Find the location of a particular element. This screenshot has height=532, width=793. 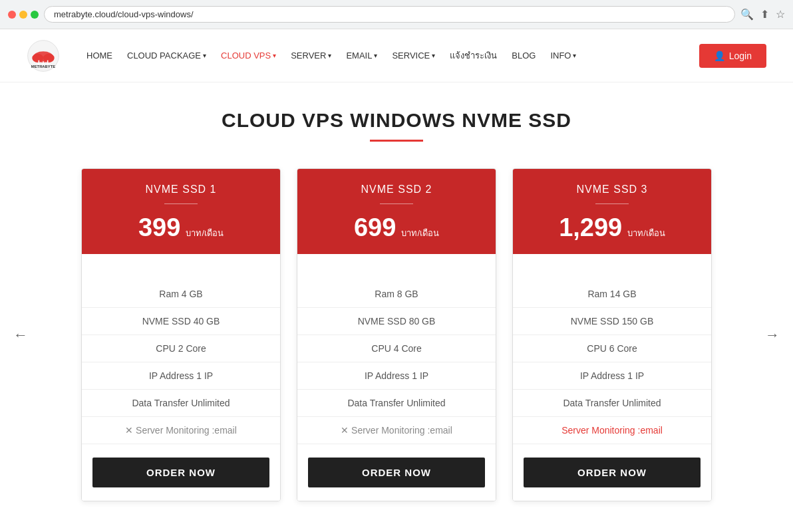

logo-area: METRABYTE is located at coordinates (43, 56).